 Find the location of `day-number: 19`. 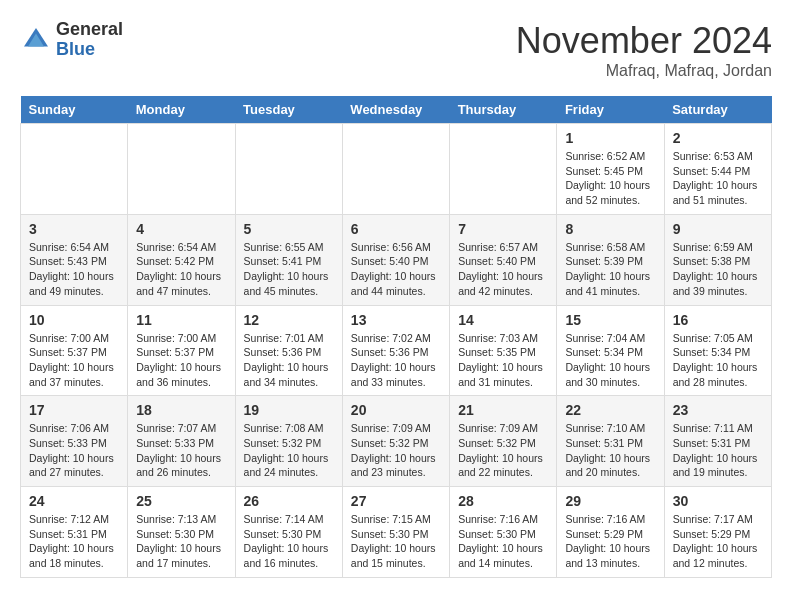

day-number: 19 is located at coordinates (289, 410).